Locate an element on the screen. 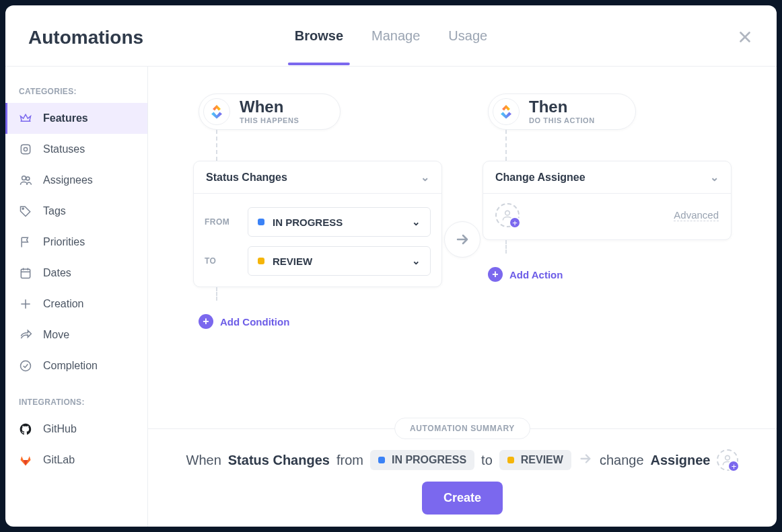 The width and height of the screenshot is (782, 532). flag-icon is located at coordinates (26, 242).